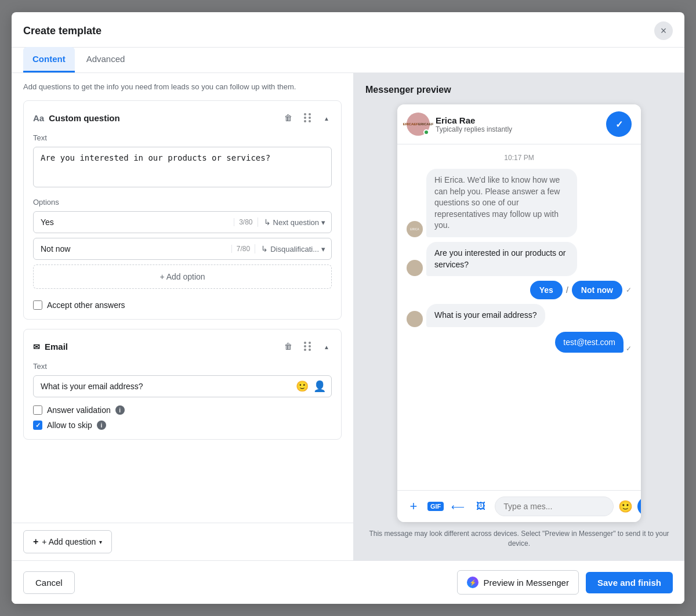  What do you see at coordinates (264, 249) in the screenshot?
I see `disqualify-icon: ↳` at bounding box center [264, 249].